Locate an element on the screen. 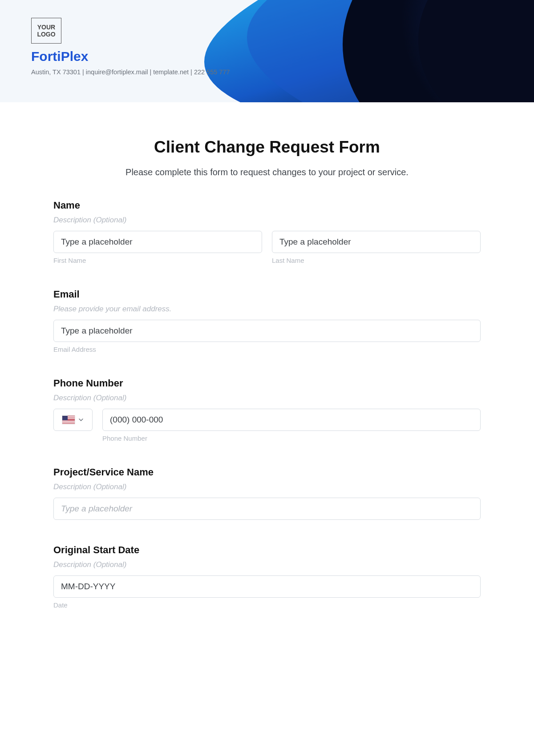 The image size is (534, 756). phone-description: Description (Optional) is located at coordinates (267, 398).